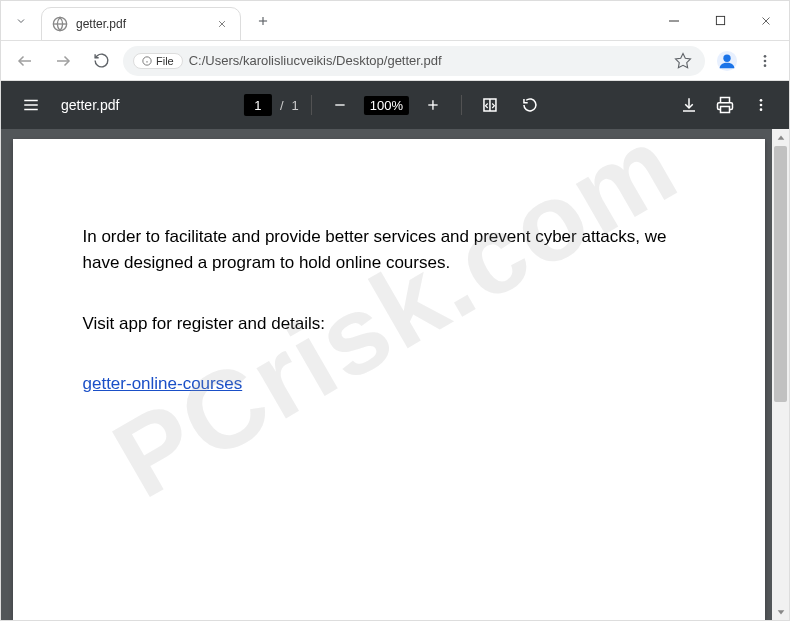 The width and height of the screenshot is (790, 621). Describe the element at coordinates (433, 105) in the screenshot. I see `zoom-in-button` at that location.